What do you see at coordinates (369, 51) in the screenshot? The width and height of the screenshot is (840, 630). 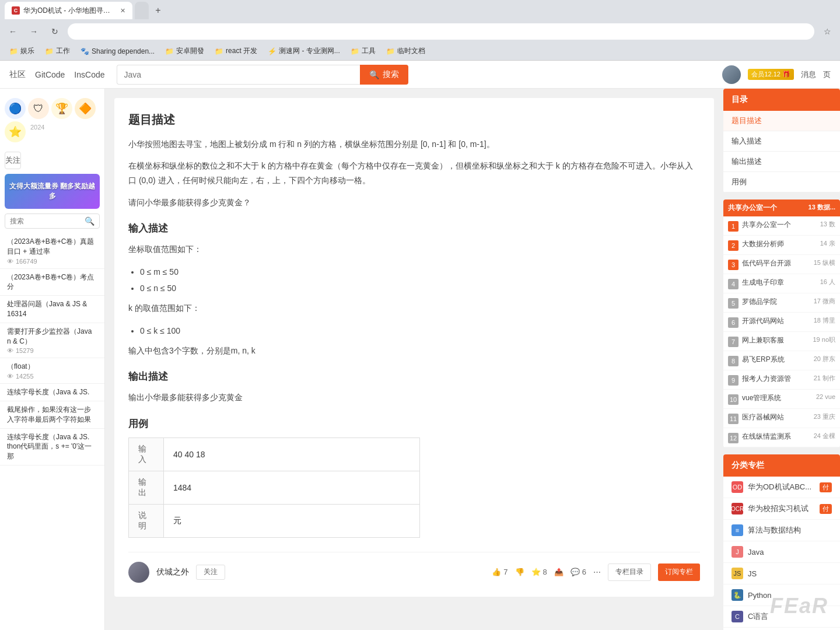 I see `bookmark-label: 工具` at bounding box center [369, 51].